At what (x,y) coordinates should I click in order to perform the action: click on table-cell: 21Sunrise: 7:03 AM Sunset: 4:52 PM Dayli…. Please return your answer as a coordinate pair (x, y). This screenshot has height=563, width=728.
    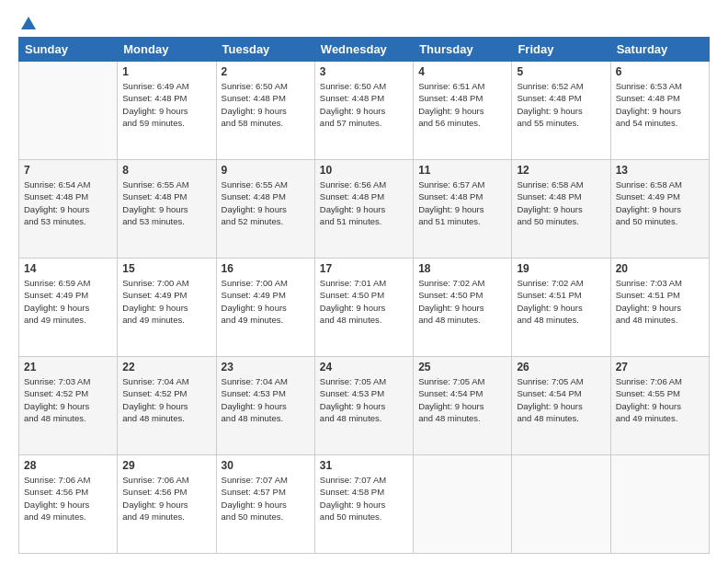
    Looking at the image, I should click on (68, 407).